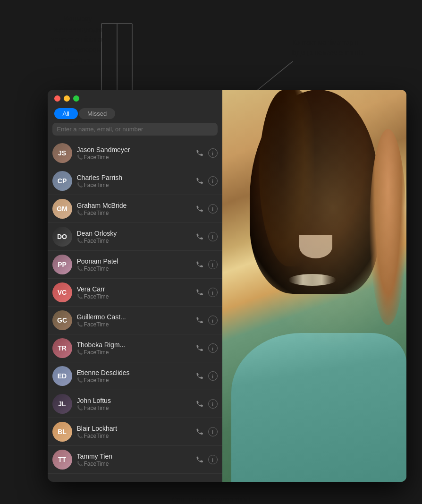 The image size is (422, 504). Describe the element at coordinates (213, 320) in the screenshot. I see `info-button-guillermo: i` at that location.